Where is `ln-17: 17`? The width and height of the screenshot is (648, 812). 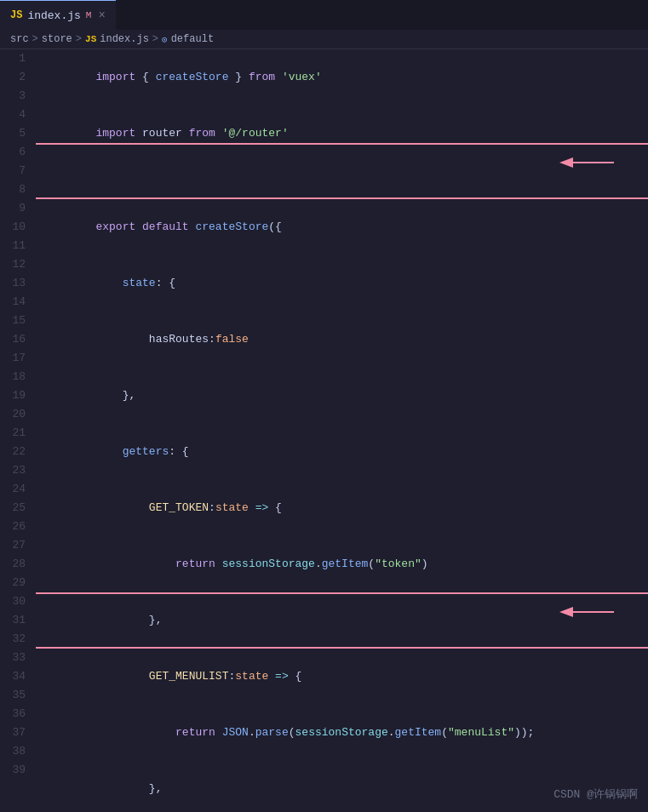 ln-17: 17 is located at coordinates (16, 358).